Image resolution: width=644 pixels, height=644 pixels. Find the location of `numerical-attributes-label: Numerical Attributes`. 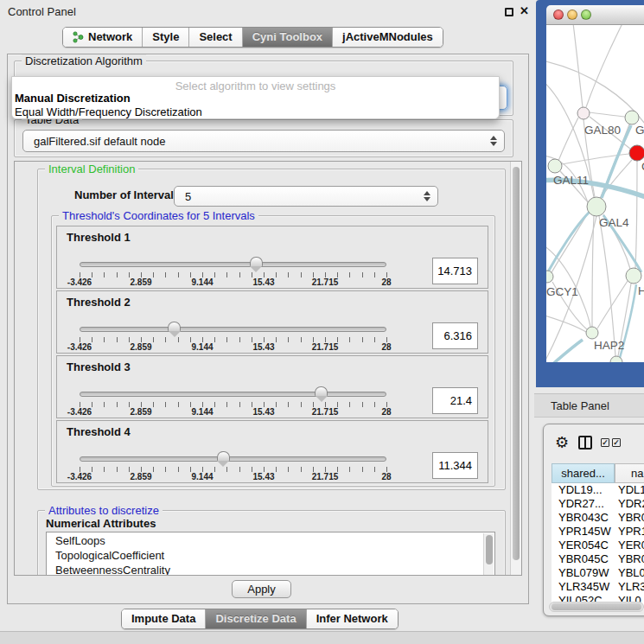

numerical-attributes-label: Numerical Attributes is located at coordinates (100, 524).